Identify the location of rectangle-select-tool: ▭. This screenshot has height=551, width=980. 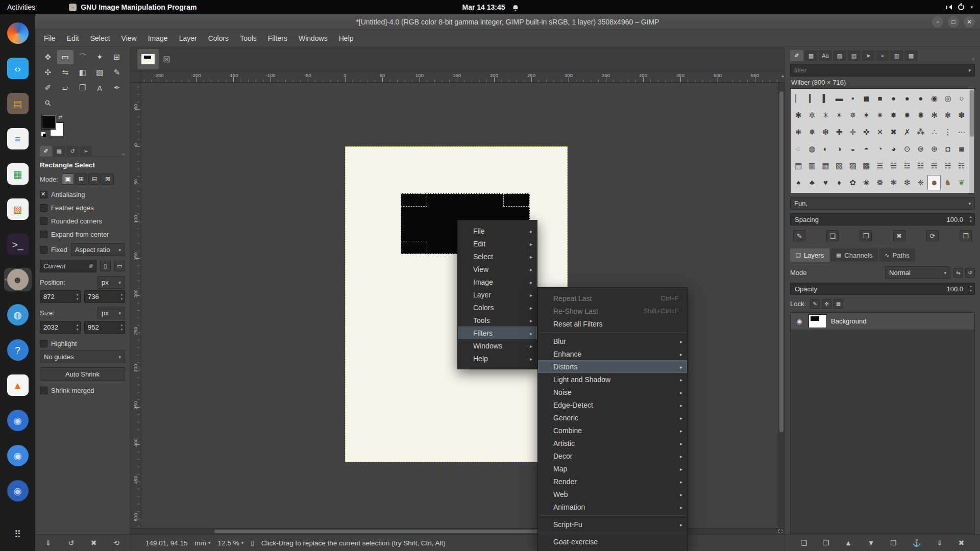
(65, 57).